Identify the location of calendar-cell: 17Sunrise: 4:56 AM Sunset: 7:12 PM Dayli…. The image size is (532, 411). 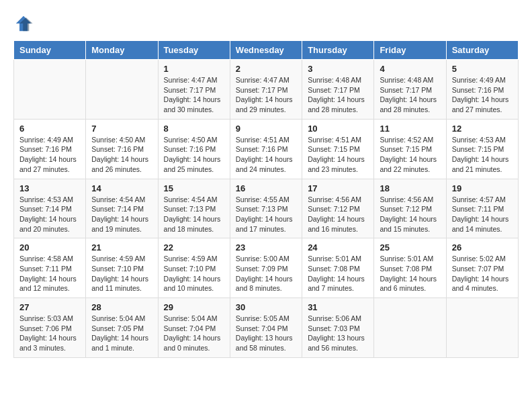
(339, 208).